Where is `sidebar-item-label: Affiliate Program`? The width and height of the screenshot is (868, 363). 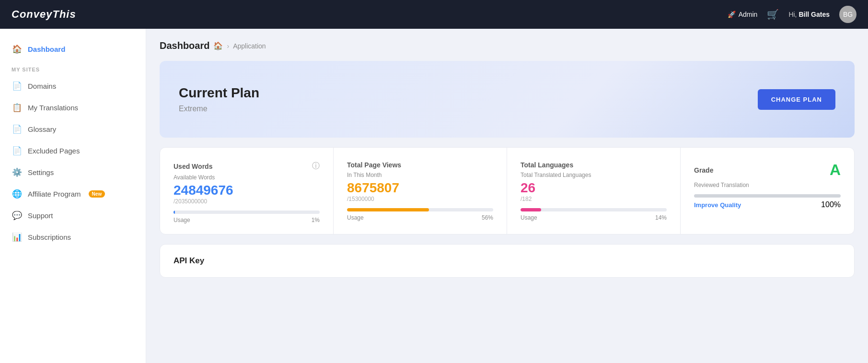
sidebar-item-label: Affiliate Program is located at coordinates (55, 194).